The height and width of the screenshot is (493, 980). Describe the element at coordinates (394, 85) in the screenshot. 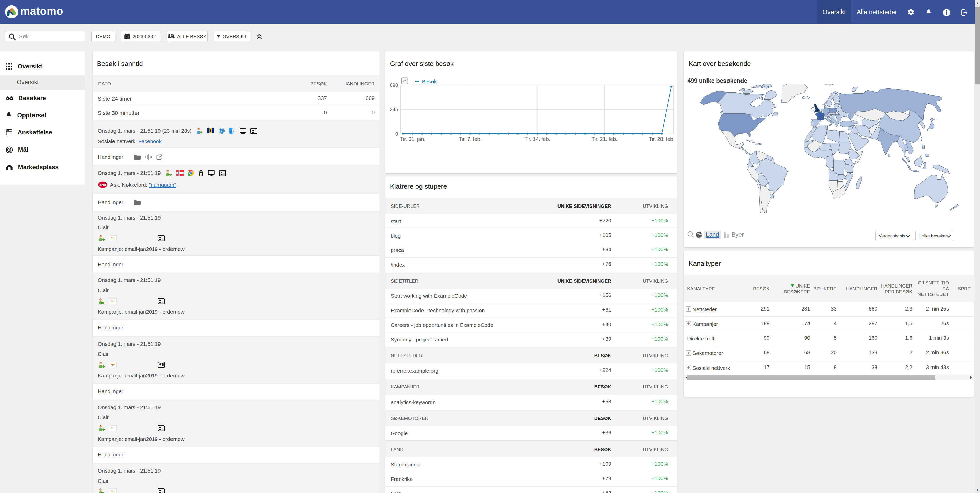

I see `svg-text: 690` at that location.